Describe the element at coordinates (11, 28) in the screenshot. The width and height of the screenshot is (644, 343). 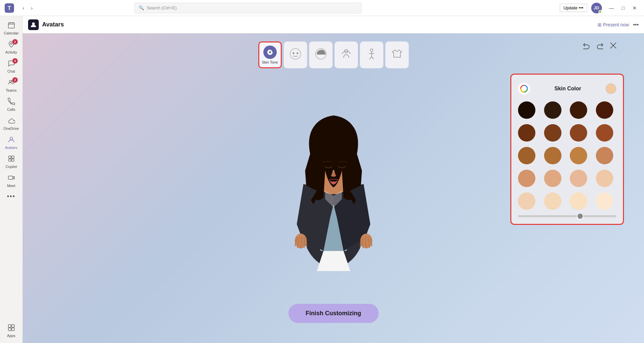
I see `sidebar-item-calendar: Calendar` at that location.